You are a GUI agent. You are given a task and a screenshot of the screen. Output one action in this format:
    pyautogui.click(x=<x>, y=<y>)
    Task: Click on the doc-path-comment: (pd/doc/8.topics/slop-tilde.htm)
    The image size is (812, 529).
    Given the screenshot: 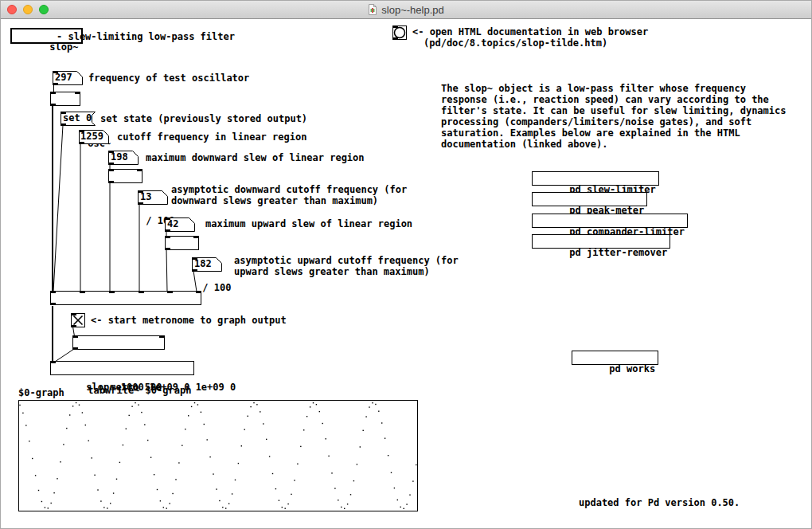 What is the action you would take?
    pyautogui.click(x=516, y=43)
    